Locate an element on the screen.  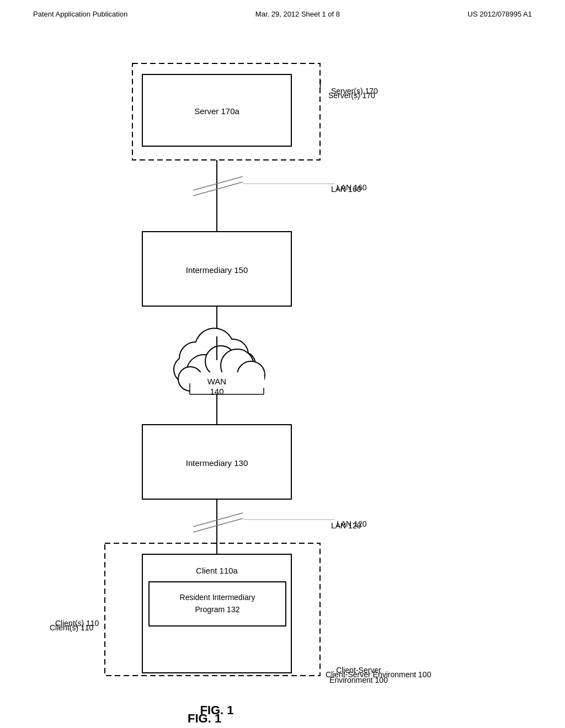
intermediary-150-box is located at coordinates (217, 269).